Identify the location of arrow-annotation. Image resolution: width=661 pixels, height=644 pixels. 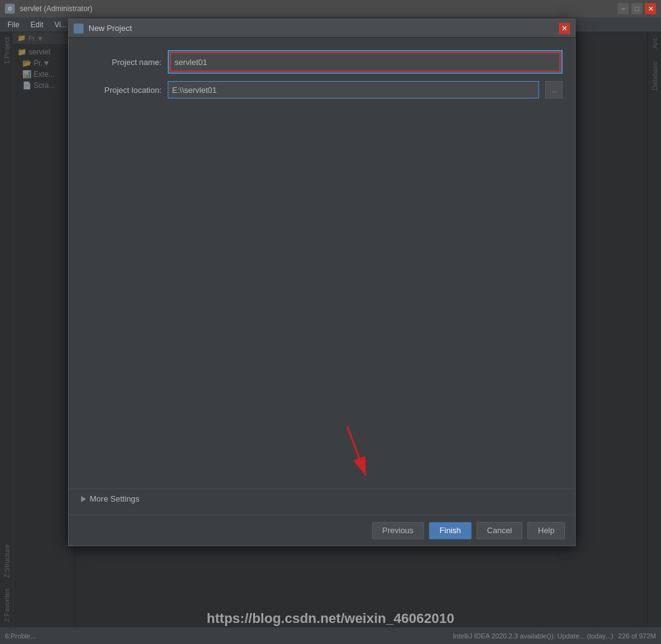
(347, 458).